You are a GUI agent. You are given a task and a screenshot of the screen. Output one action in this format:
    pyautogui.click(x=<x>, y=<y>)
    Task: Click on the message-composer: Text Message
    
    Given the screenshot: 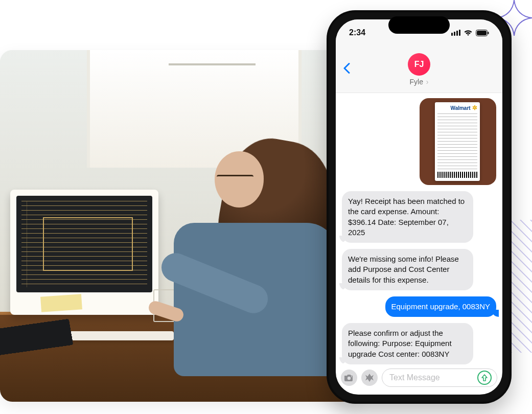 What is the action you would take?
    pyautogui.click(x=419, y=380)
    